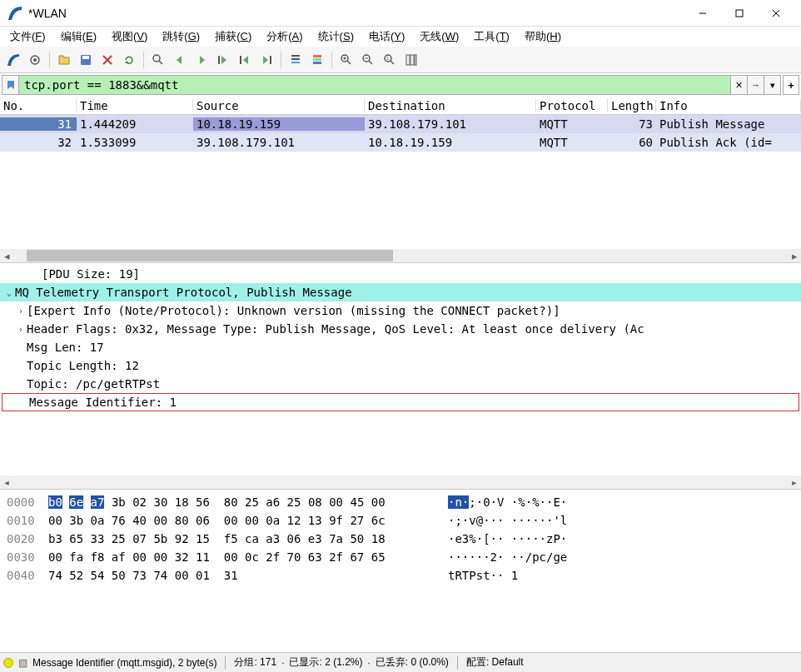  I want to click on close-button, so click(776, 13).